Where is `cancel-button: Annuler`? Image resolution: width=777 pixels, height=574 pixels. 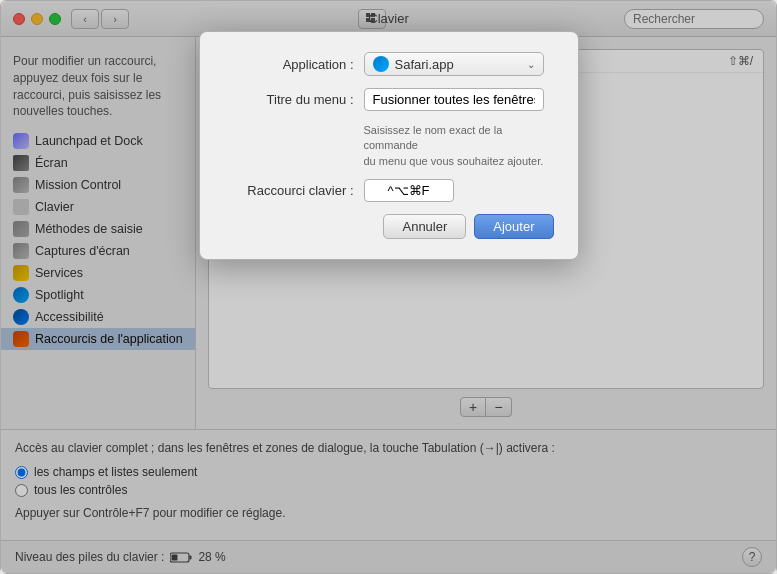 cancel-button: Annuler is located at coordinates (424, 226).